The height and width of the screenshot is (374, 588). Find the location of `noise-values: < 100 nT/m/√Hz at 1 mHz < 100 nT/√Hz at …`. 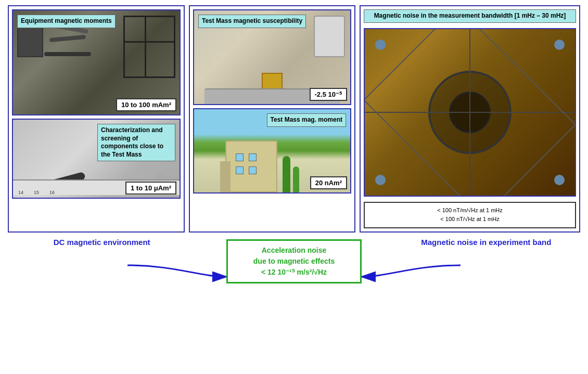

noise-values: < 100 nT/m/√Hz at 1 mHz < 100 nT/√Hz at … is located at coordinates (470, 215).